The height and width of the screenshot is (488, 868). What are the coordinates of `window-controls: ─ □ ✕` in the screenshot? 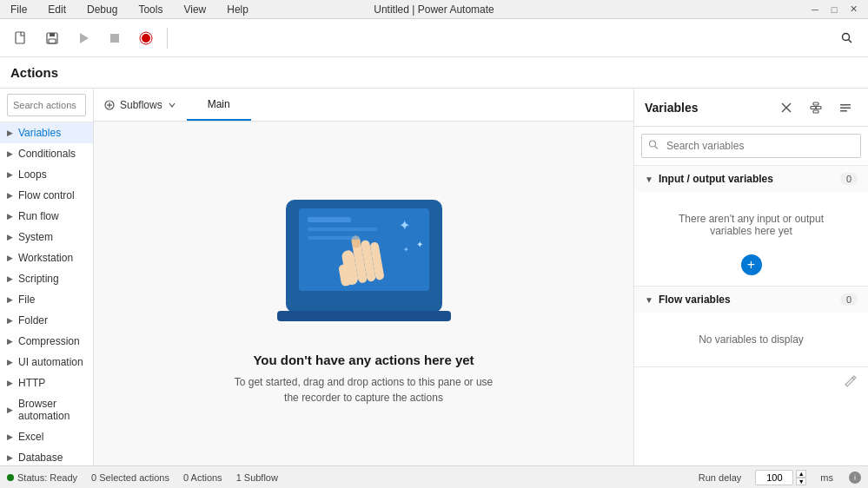 It's located at (834, 10).